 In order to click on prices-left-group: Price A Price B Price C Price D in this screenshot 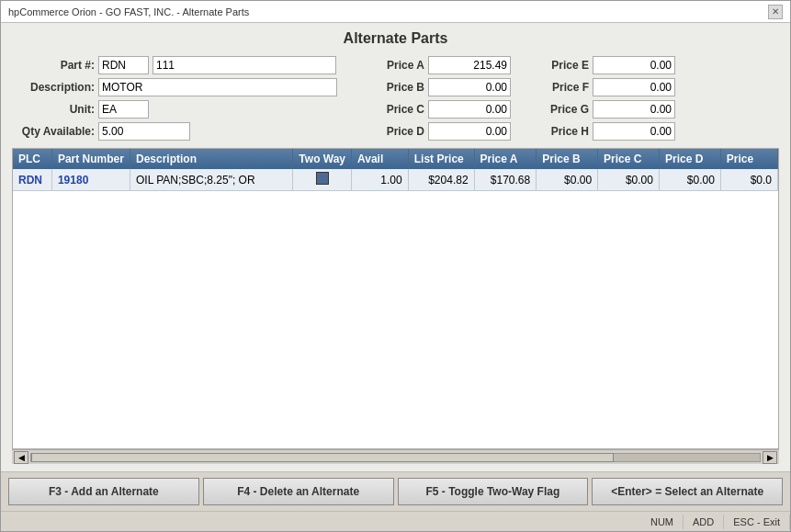, I will do `click(443, 98)`.